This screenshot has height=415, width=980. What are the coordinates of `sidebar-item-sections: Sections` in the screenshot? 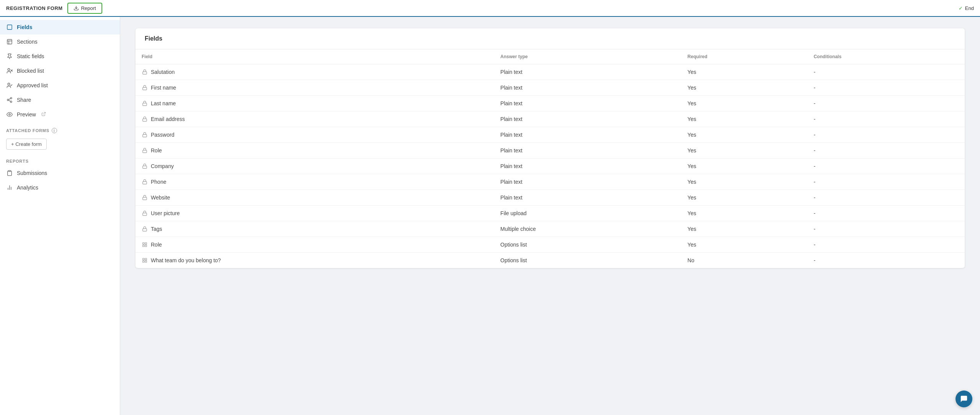 It's located at (60, 42).